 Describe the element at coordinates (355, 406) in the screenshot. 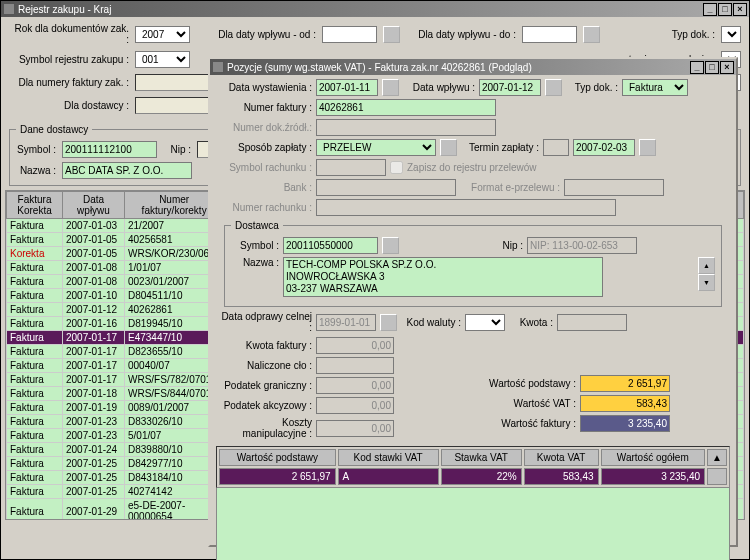

I see `pod-akc` at that location.